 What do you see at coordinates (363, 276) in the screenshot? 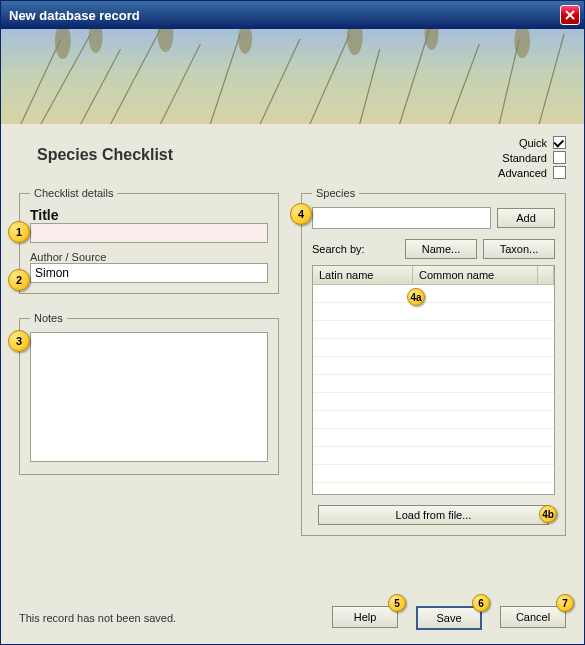
I see `col-latin-header: Latin name` at bounding box center [363, 276].